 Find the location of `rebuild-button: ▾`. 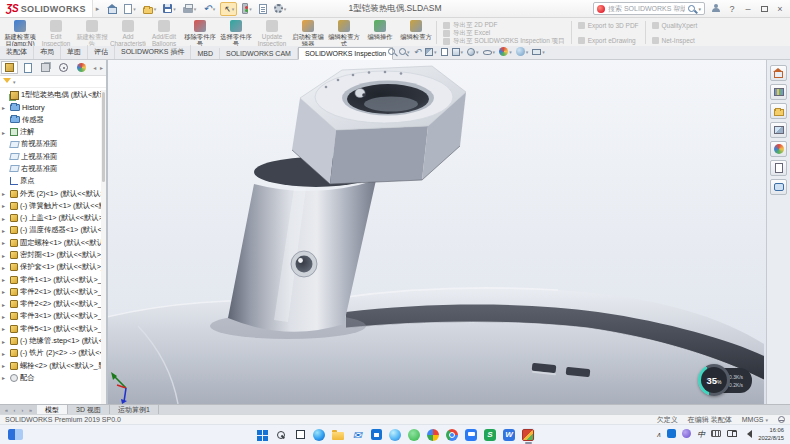

rebuild-button: ▾ is located at coordinates (247, 8).